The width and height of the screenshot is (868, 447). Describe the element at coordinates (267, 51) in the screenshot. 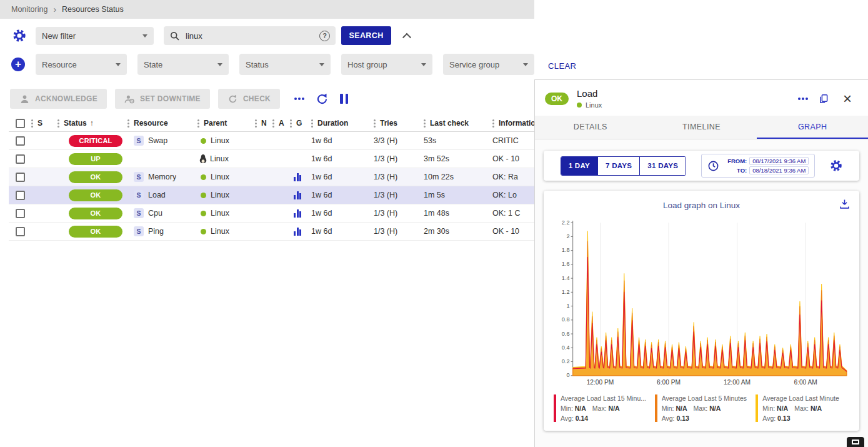

I see `filters-section: New filter ? SEARCH + Resource` at that location.